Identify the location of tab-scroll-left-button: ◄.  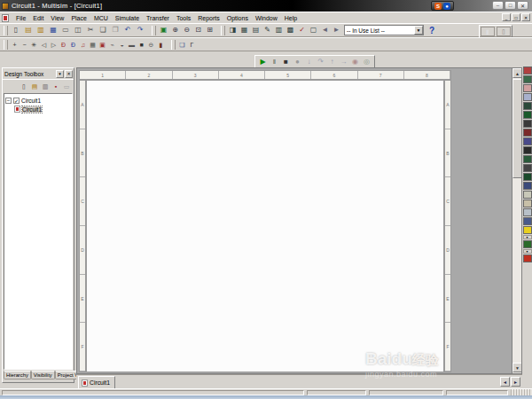
(505, 381).